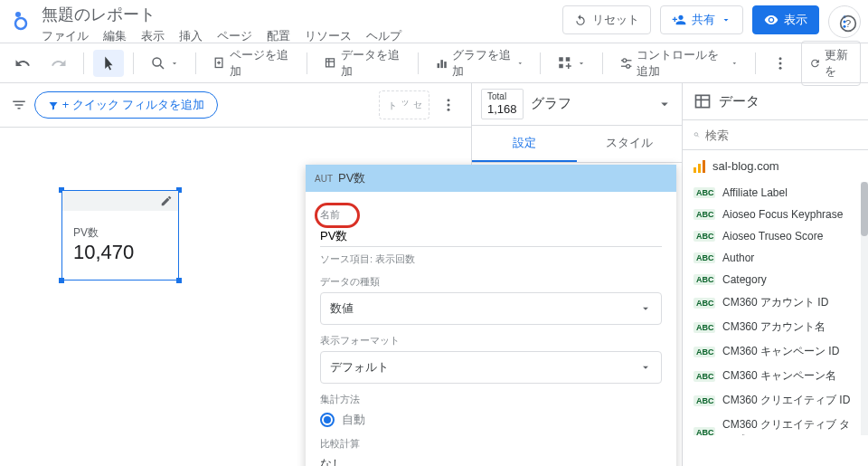 The width and height of the screenshot is (868, 466). Describe the element at coordinates (780, 63) in the screenshot. I see `more-vert-icon` at that location.